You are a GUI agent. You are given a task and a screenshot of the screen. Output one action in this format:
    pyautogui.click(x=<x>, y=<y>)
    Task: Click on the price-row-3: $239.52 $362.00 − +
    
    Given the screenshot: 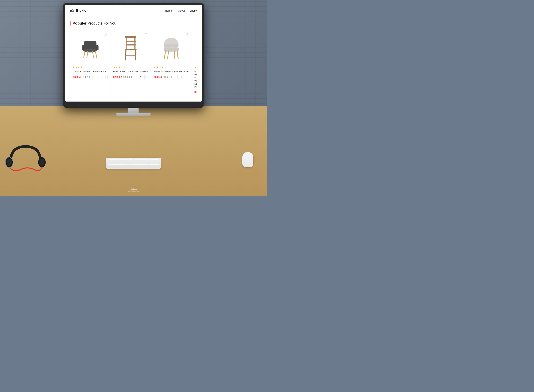 What is the action you would take?
    pyautogui.click(x=171, y=77)
    